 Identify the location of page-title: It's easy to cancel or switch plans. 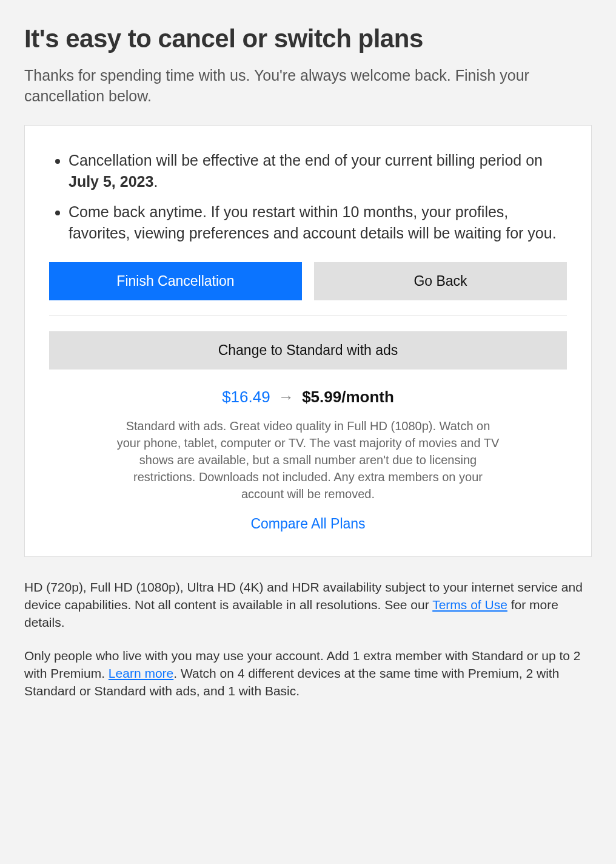
(308, 39).